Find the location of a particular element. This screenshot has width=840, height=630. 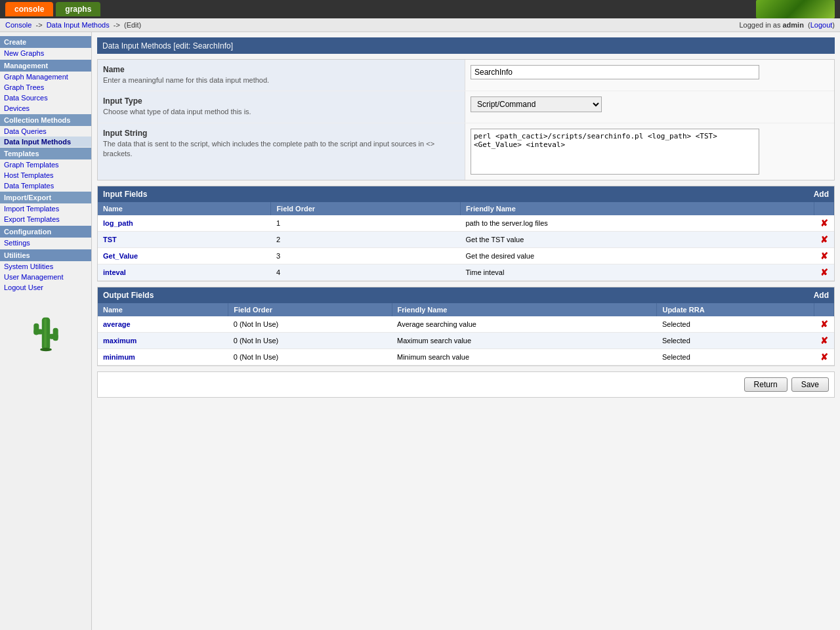

table-row: inteval 4 Time inteval ✘ is located at coordinates (466, 272).